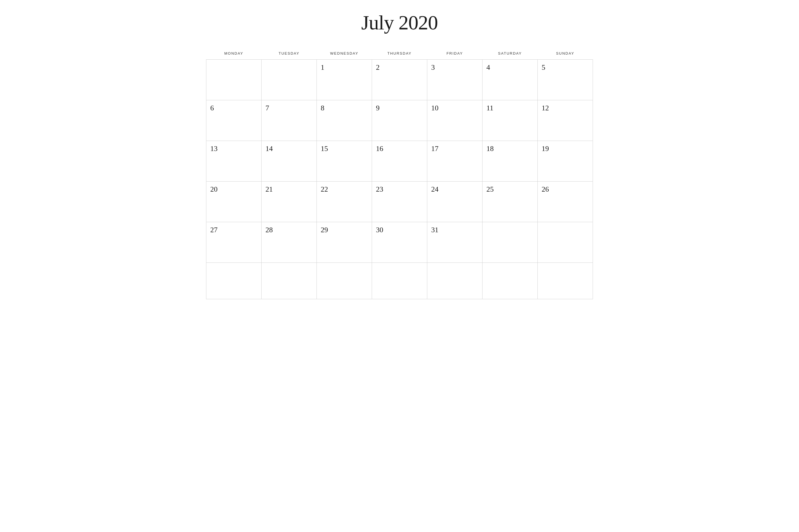  I want to click on calendar-day-17: 17, so click(455, 161).